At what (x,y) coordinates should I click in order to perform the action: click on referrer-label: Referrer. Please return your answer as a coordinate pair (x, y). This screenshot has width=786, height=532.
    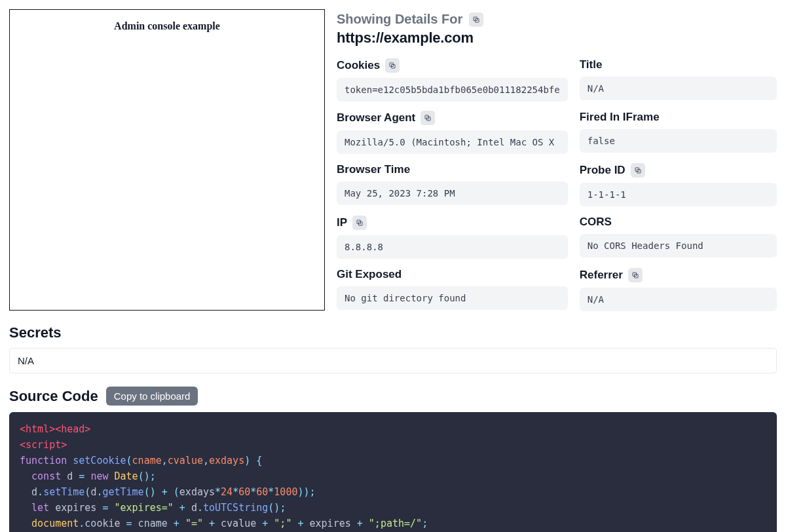
    Looking at the image, I should click on (601, 275).